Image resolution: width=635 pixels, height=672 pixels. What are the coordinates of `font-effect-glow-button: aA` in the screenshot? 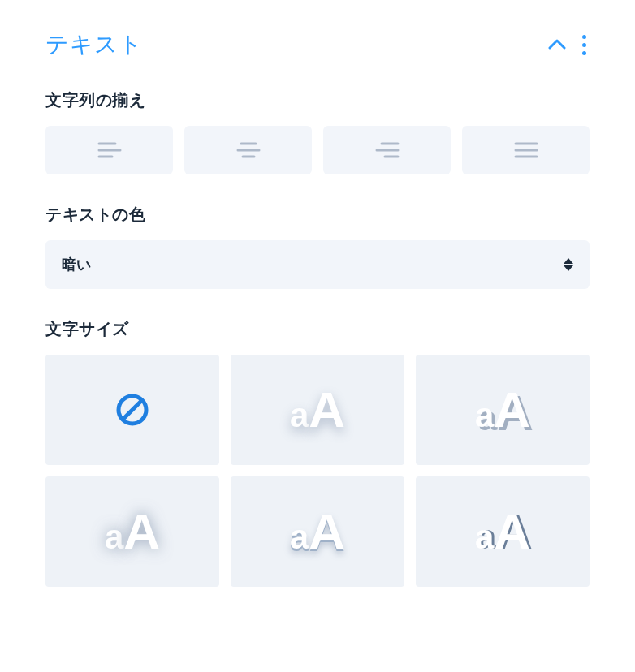 It's located at (132, 532).